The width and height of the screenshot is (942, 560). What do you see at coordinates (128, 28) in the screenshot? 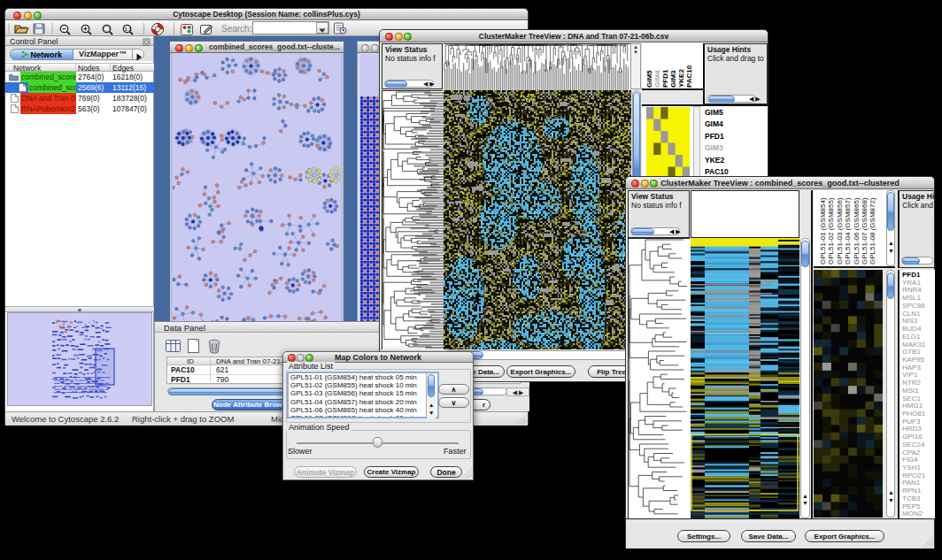
I see `svg-text: 1:1` at bounding box center [128, 28].